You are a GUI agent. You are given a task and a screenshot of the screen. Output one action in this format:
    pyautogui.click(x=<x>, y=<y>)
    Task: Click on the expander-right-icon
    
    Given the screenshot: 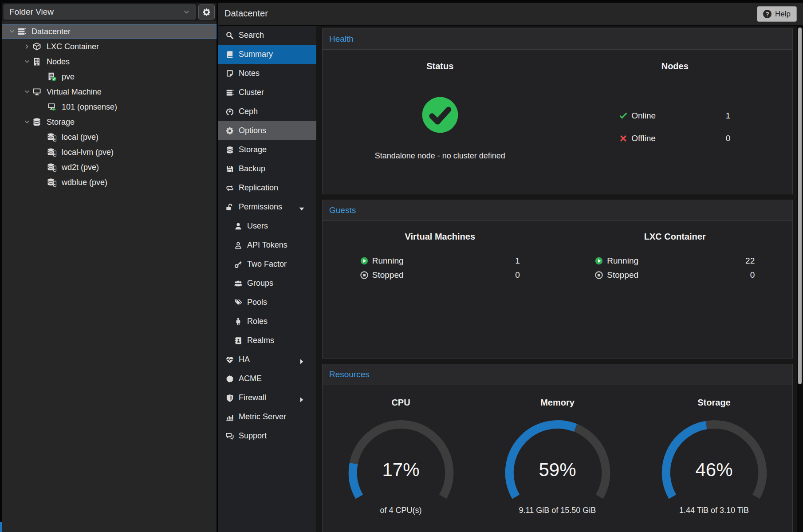 What is the action you would take?
    pyautogui.click(x=27, y=47)
    